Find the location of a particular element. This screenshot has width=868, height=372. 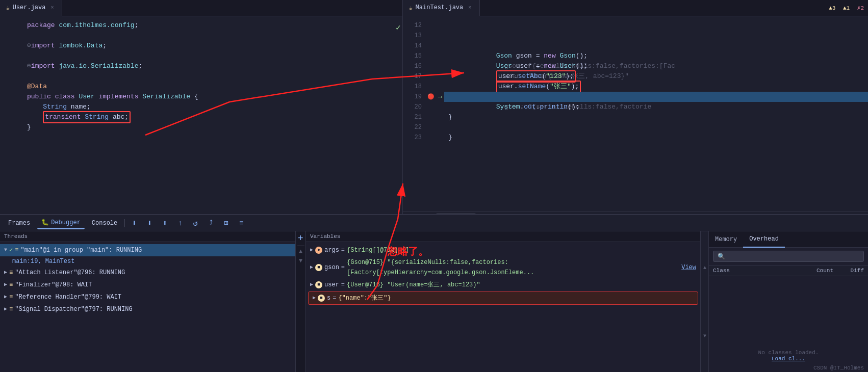

maintest-tab-label: MainTest.java is located at coordinates (440, 8).